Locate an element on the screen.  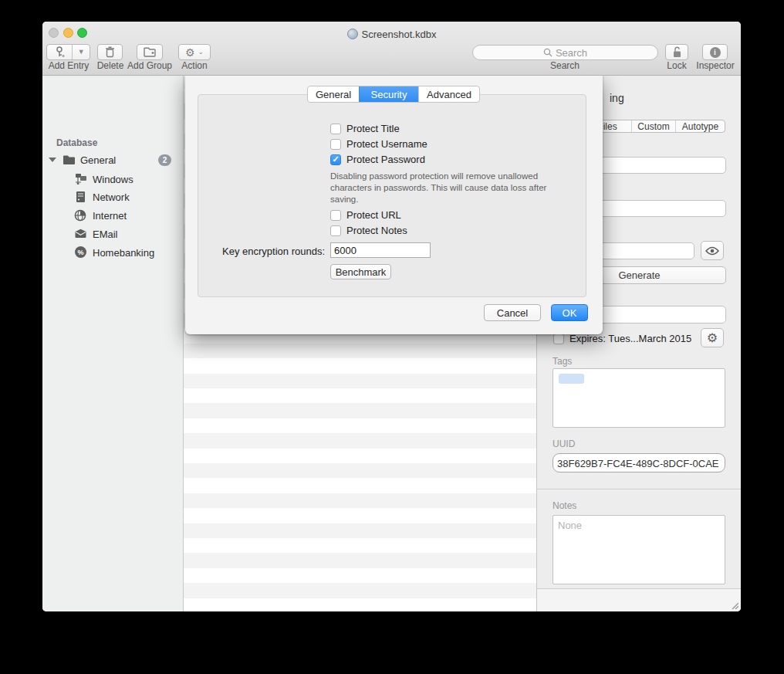
protect-username-row: Protect Username is located at coordinates (379, 144).